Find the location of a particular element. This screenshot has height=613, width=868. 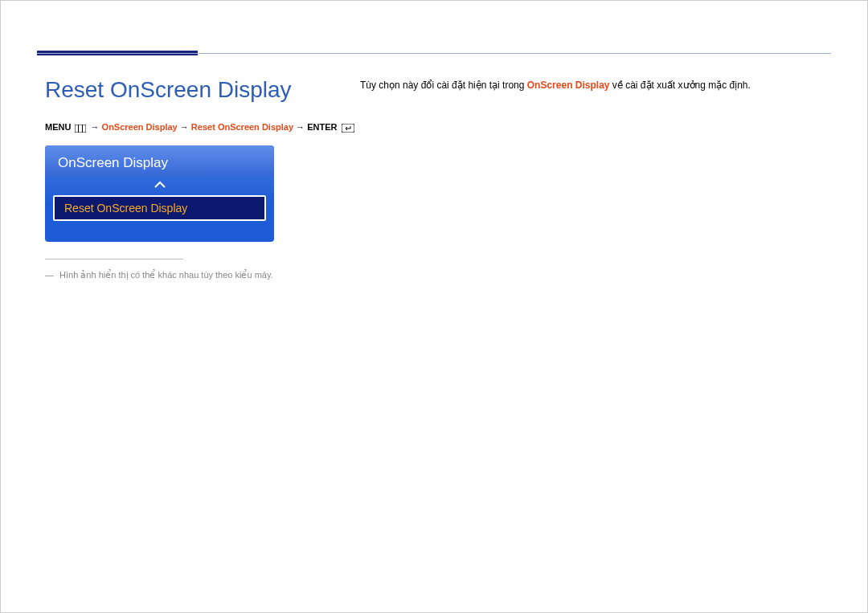

description-highlight: OnScreen Display is located at coordinates (569, 85).